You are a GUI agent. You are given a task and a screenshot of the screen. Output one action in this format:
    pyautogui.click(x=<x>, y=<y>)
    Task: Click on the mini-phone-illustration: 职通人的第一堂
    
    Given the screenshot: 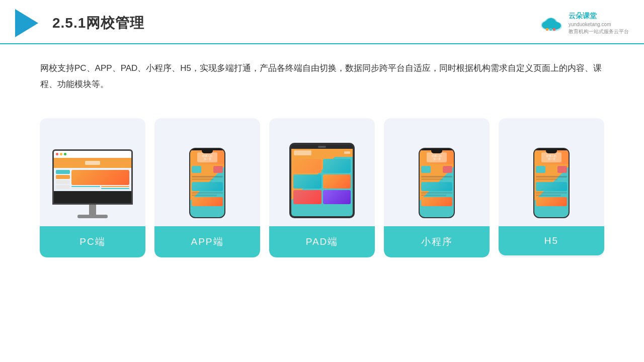 What is the action you would take?
    pyautogui.click(x=437, y=183)
    